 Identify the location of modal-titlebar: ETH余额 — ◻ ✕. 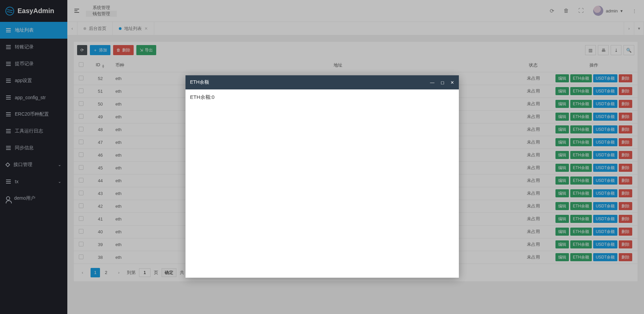
(322, 82).